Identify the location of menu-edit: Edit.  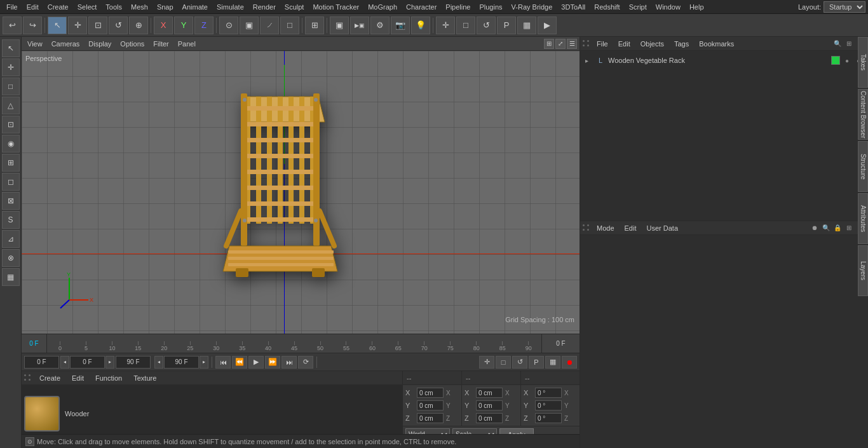
(33, 7).